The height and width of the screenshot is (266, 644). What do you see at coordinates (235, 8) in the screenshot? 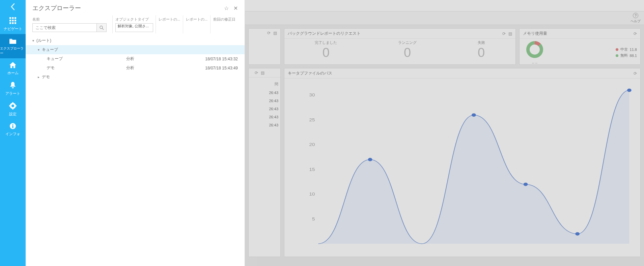
I see `close-icon: ✕` at bounding box center [235, 8].